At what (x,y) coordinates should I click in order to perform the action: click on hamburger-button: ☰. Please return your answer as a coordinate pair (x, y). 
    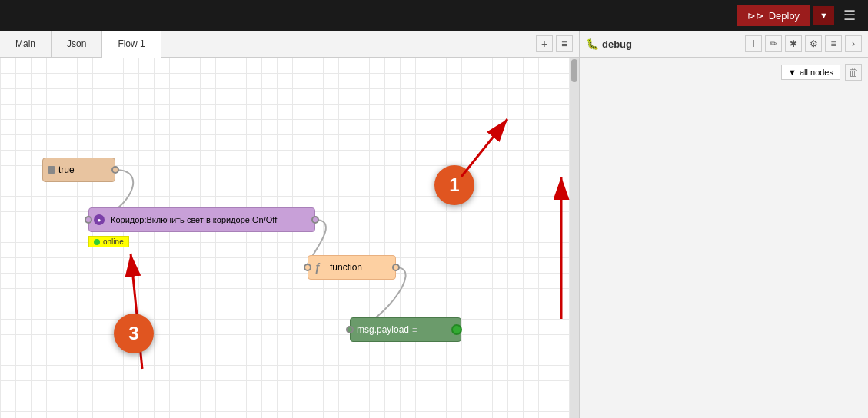
    Looking at the image, I should click on (850, 15).